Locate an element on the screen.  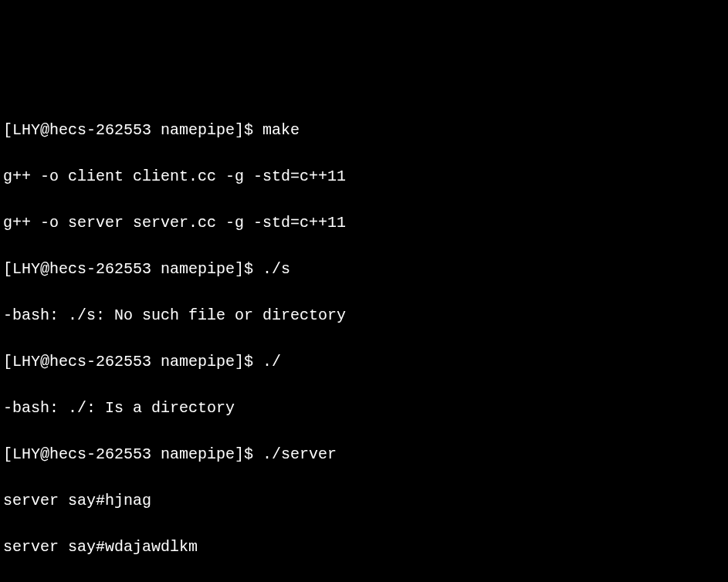
command-make: make is located at coordinates (281, 130).